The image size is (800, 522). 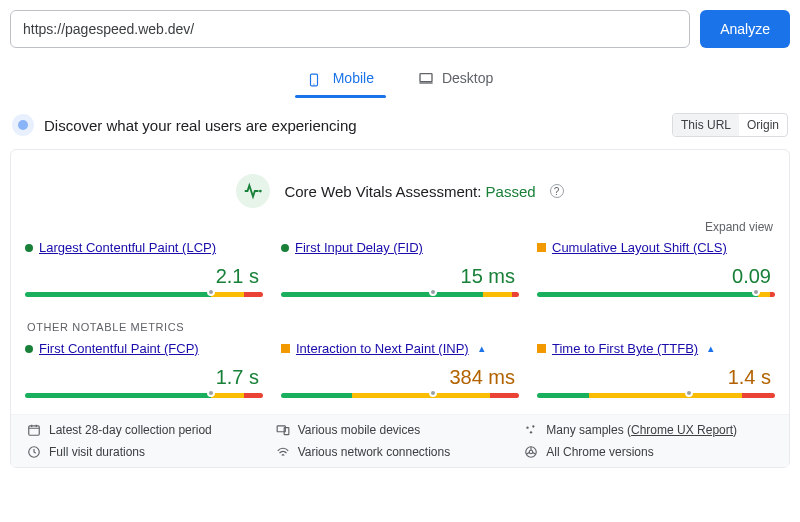 I want to click on assessment-status: Passed, so click(x=511, y=192).